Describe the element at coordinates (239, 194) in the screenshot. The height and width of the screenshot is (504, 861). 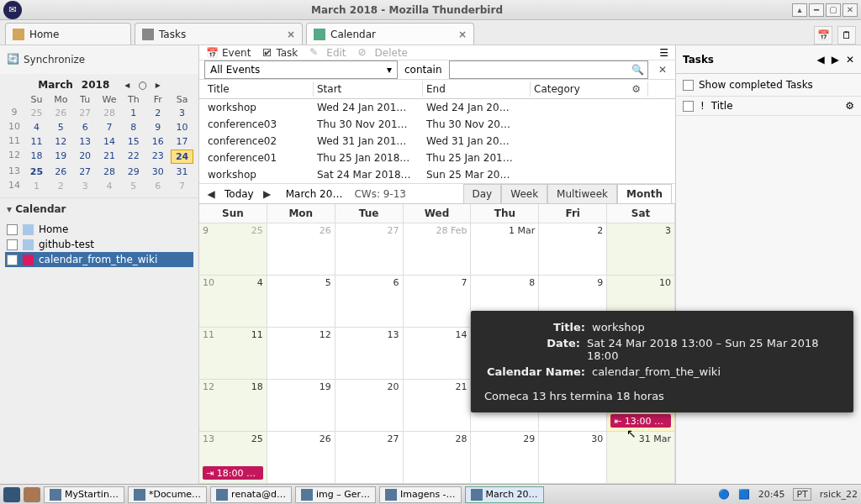
I see `today-button: Today` at that location.